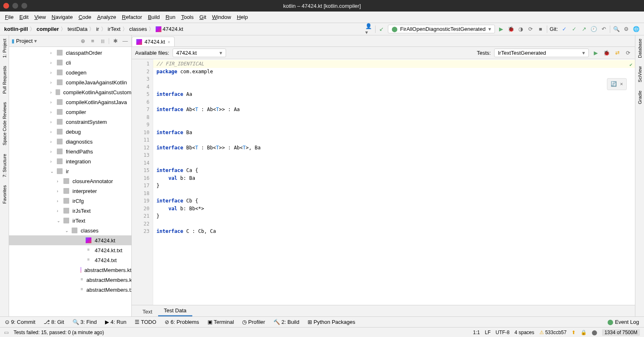  Describe the element at coordinates (132, 17) in the screenshot. I see `menu-refactor: Refactor` at that location.